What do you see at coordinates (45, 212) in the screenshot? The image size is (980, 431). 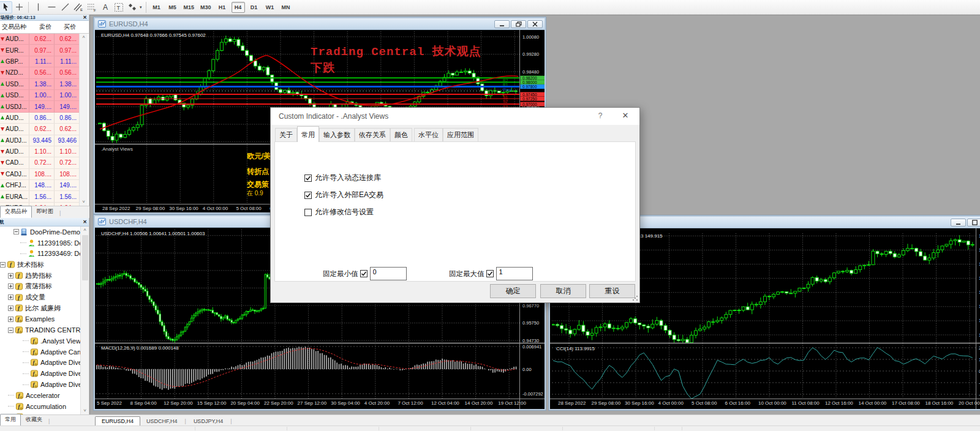 I see `market-watch-tab-1: 即时图` at bounding box center [45, 212].